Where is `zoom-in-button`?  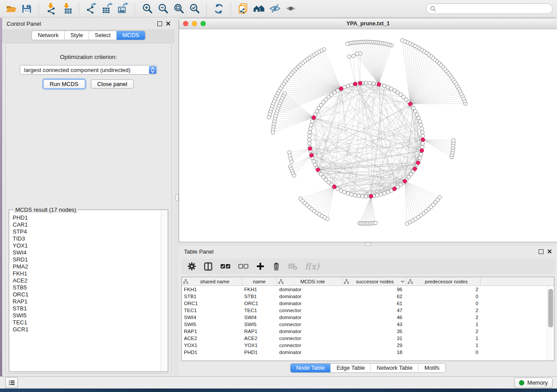
zoom-in-button is located at coordinates (147, 9).